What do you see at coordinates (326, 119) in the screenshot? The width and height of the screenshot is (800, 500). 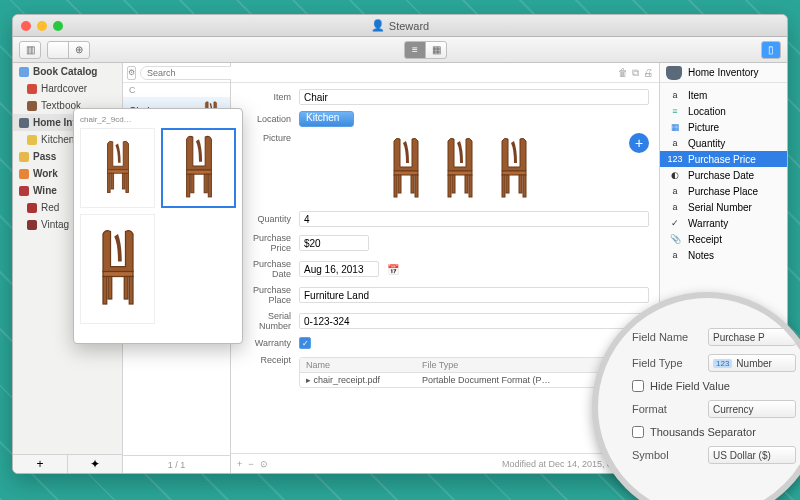 I see `location-select: Kitchen` at bounding box center [326, 119].